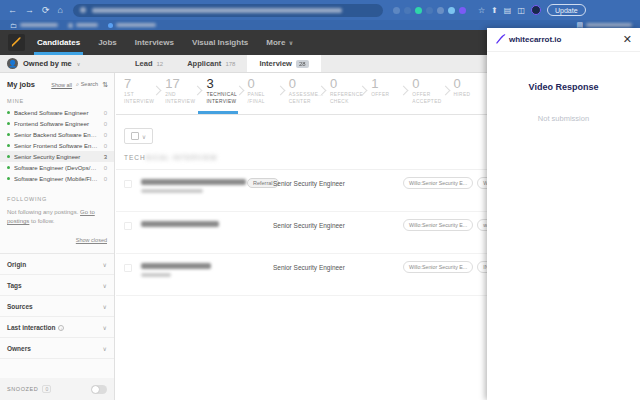 This screenshot has width=640, height=400. What do you see at coordinates (482, 10) in the screenshot?
I see `bookmark-star-icon: ☆` at bounding box center [482, 10].